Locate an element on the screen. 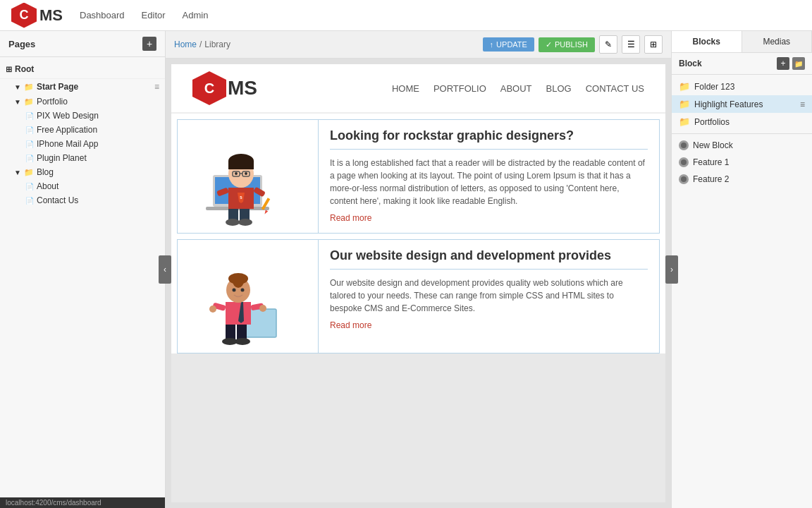 This screenshot has width=812, height=508. main-nav: Dashboard Editor Admin is located at coordinates (144, 16).